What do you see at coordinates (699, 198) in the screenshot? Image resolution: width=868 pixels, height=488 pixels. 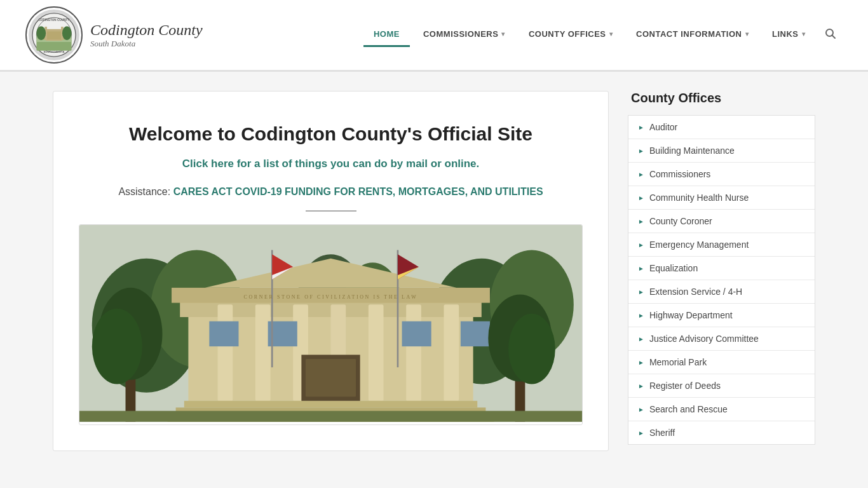 I see `sidebar-item-label: Community Health Nurse` at bounding box center [699, 198].